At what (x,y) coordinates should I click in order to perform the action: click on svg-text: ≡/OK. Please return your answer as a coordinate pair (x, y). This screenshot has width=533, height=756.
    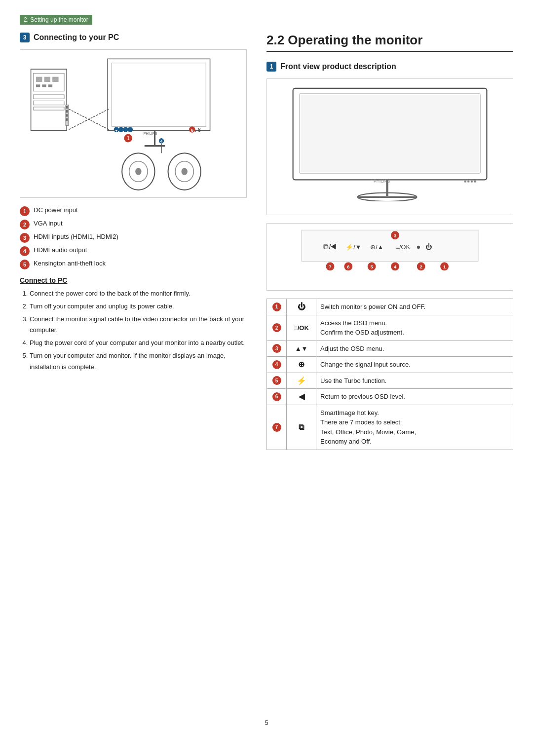
    Looking at the image, I should click on (403, 247).